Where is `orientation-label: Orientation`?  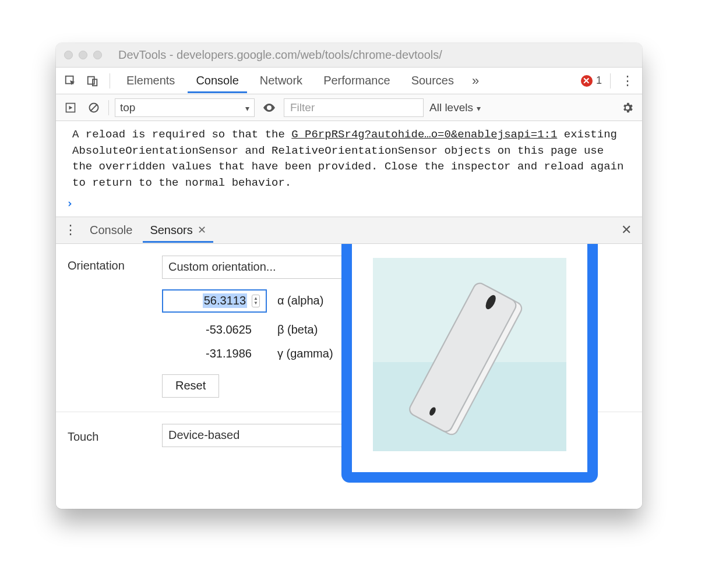
orientation-label: Orientation is located at coordinates (108, 264).